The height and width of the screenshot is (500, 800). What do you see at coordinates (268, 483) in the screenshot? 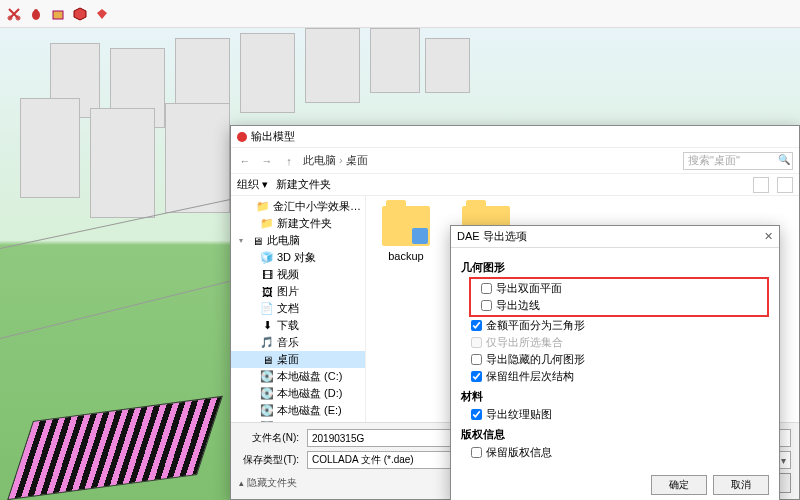
I see `hide-folders-link: 隐藏文件夹` at bounding box center [268, 483].